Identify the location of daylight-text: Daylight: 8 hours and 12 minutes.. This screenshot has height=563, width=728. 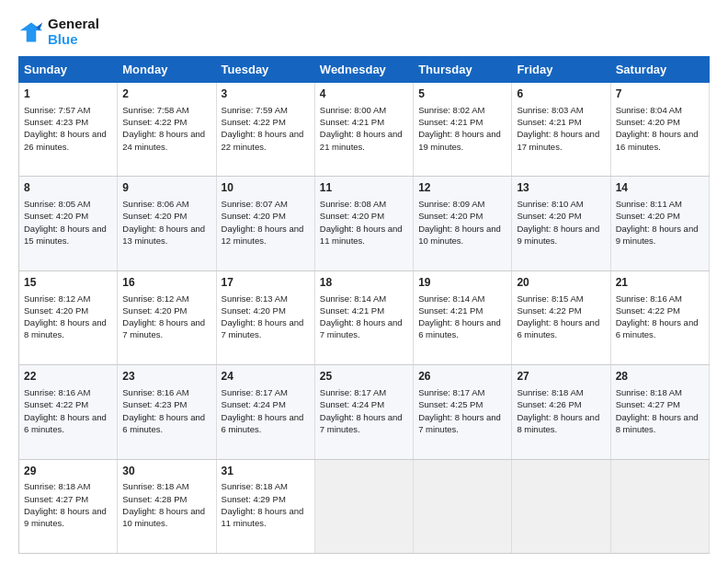
(263, 235).